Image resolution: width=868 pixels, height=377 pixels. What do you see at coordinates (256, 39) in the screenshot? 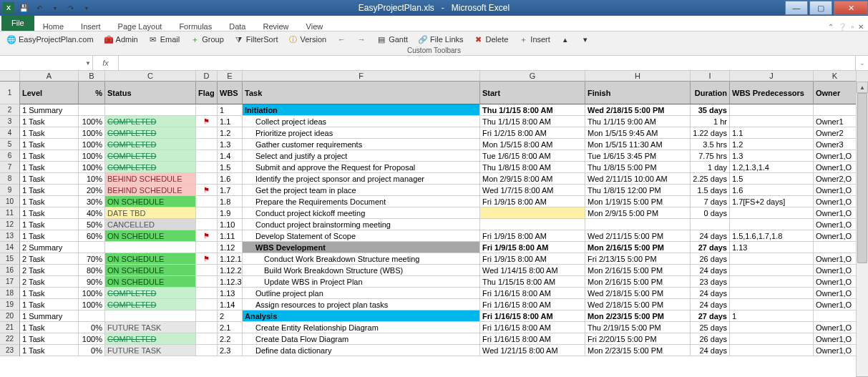
I see `filtersort-button: ⧩ FilterSort` at bounding box center [256, 39].